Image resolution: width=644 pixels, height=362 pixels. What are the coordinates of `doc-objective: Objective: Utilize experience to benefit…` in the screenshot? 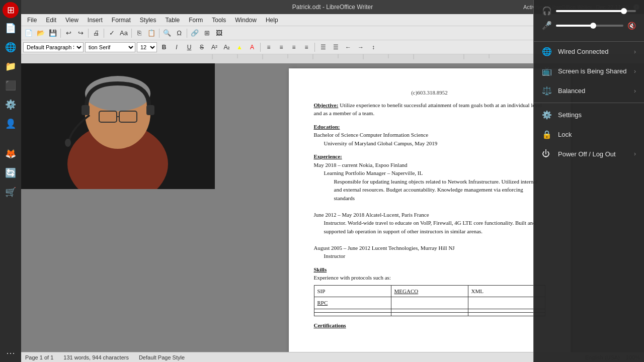 It's located at (430, 110).